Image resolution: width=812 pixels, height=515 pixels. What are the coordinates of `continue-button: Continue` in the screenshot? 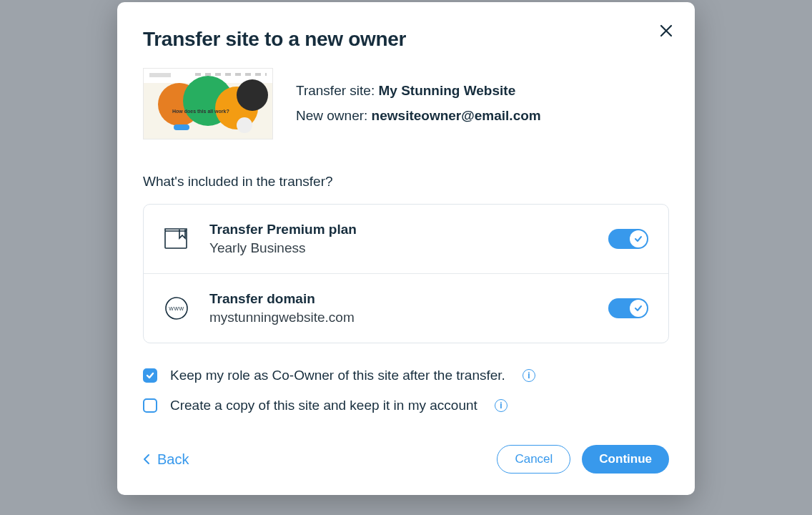 It's located at (625, 459).